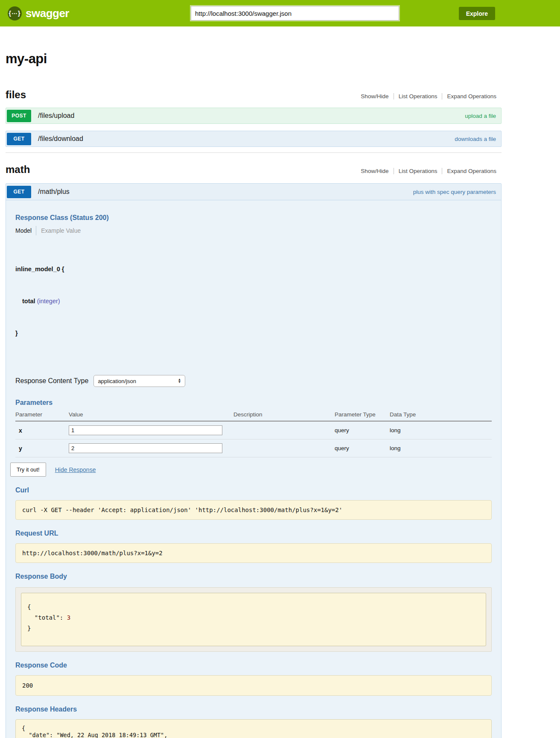 This screenshot has height=738, width=560. What do you see at coordinates (362, 414) in the screenshot?
I see `column-header-parameter-type: Parameter Type` at bounding box center [362, 414].